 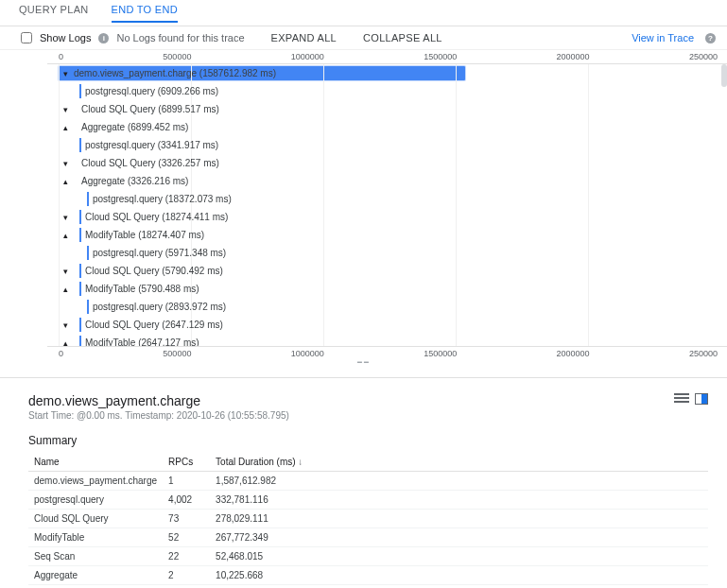 I want to click on cell-rpcs: 73, so click(x=186, y=519).